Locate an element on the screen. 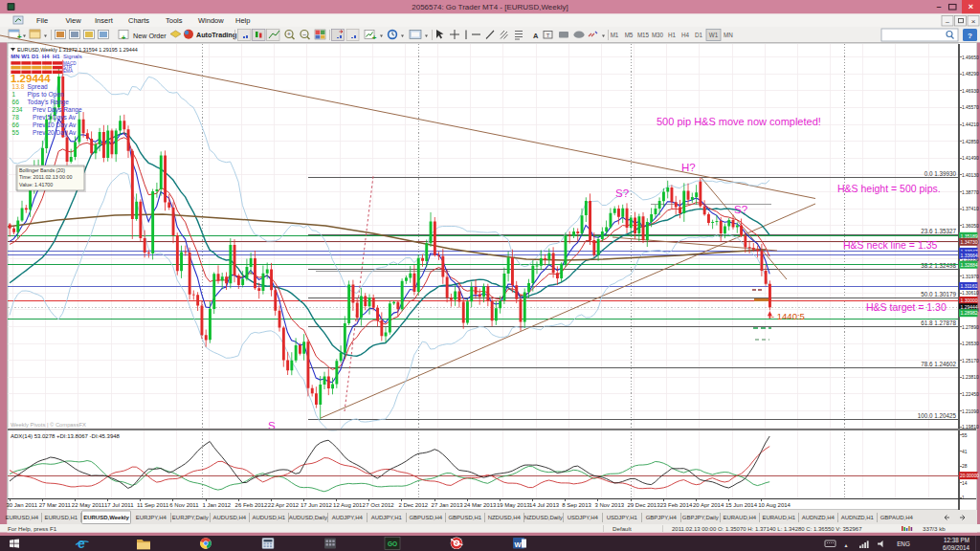 This screenshot has height=551, width=980. svg-text: AUDNZD,H4 is located at coordinates (819, 518).